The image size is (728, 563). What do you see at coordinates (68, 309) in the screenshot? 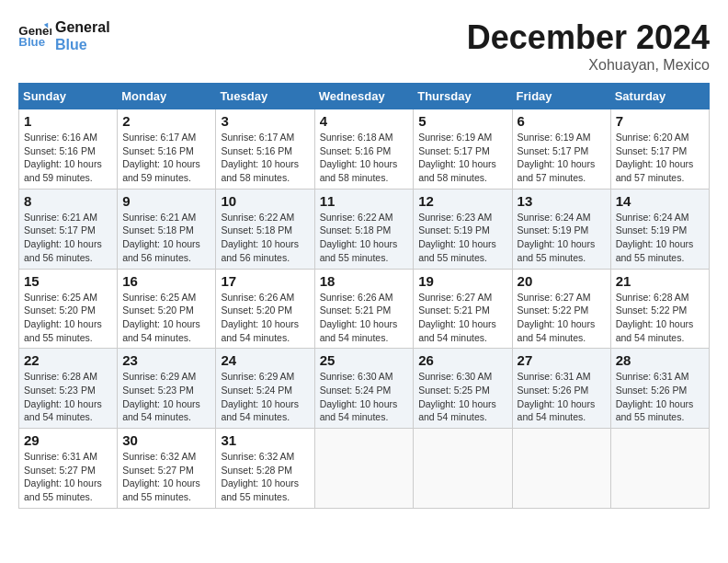
I see `table-row: 15 Sunrise: 6:25 AM Sunset: 5:20 PM Dayl…` at bounding box center [68, 309].